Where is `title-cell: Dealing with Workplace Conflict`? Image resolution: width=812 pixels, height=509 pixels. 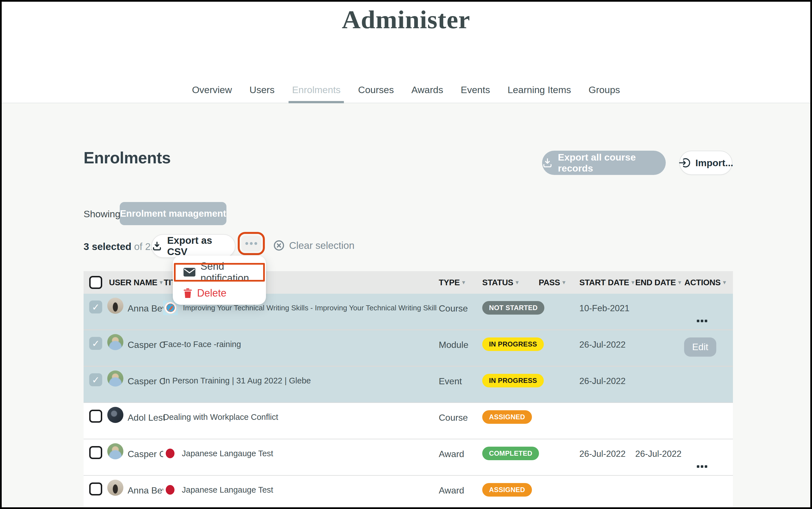
title-cell: Dealing with Workplace Conflict is located at coordinates (221, 417).